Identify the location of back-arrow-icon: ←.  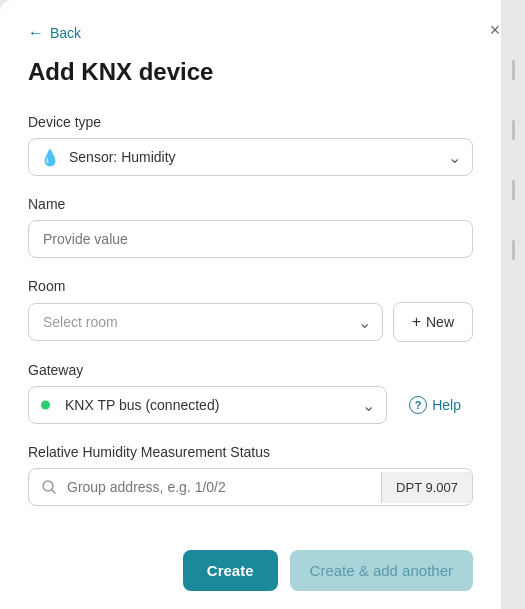
(36, 33).